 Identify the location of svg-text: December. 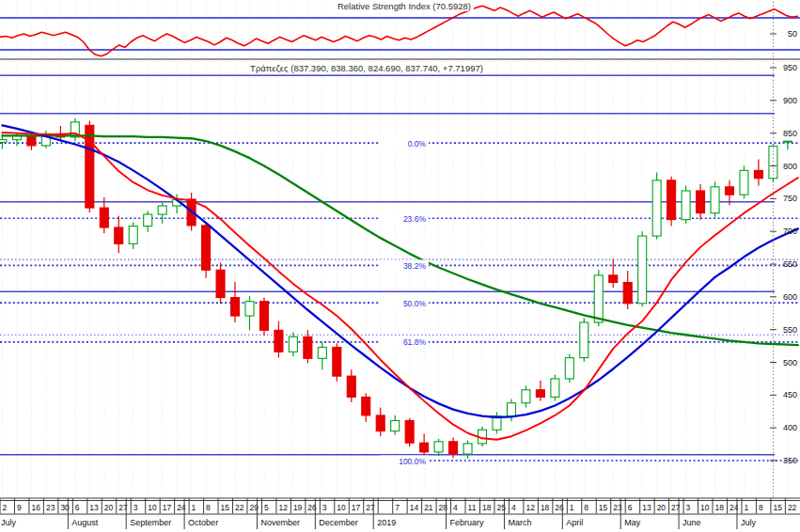
(338, 523).